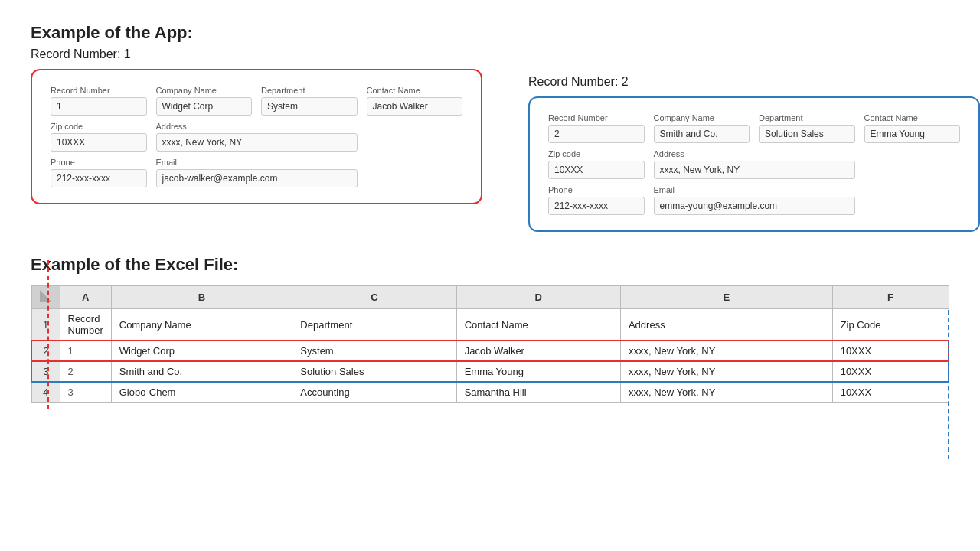 Image resolution: width=980 pixels, height=551 pixels. I want to click on field-address: Address xxxx, New York, NY, so click(257, 136).